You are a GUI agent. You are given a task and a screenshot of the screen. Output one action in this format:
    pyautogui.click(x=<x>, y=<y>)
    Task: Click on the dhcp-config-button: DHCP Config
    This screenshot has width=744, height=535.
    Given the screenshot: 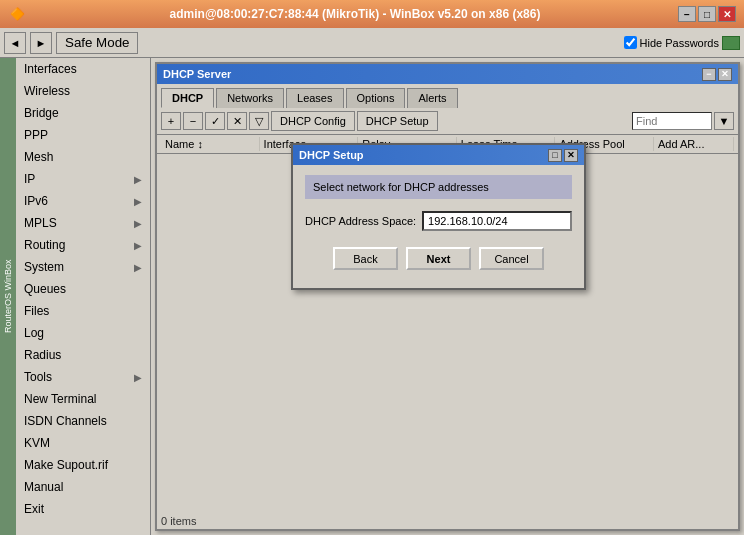 What is the action you would take?
    pyautogui.click(x=313, y=121)
    